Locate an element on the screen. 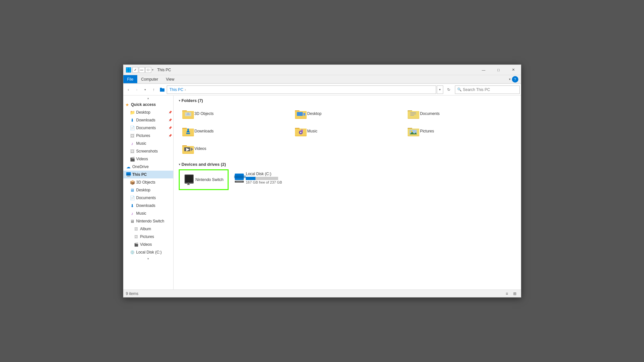 This screenshot has width=644, height=362. qat-check-btn: ✓ is located at coordinates (135, 70).